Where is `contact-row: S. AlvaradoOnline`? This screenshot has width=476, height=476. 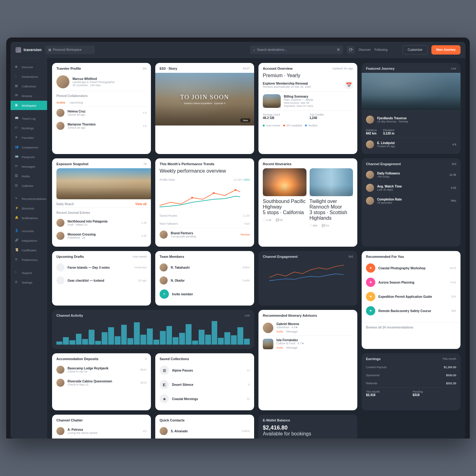
contact-row: S. AlvaradoOnline is located at coordinates (205, 431).